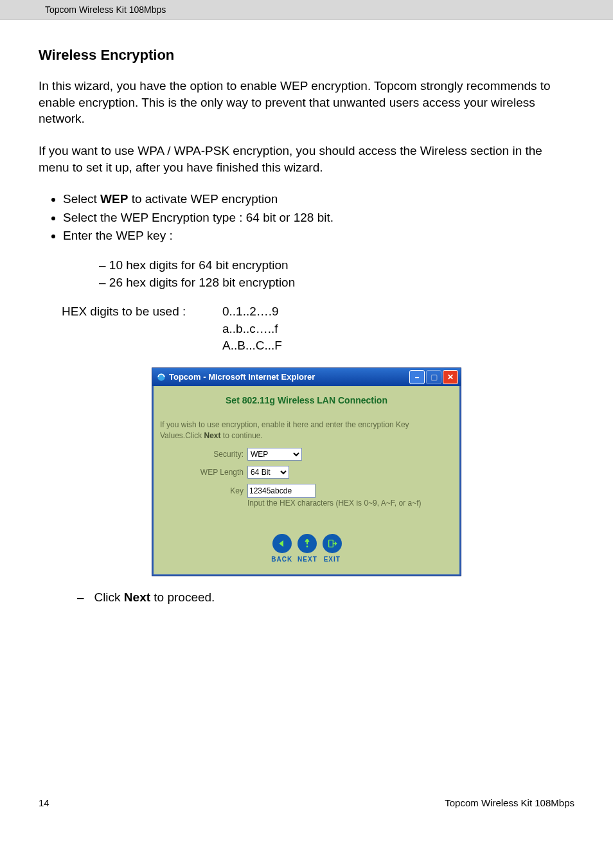  Describe the element at coordinates (326, 598) in the screenshot. I see `final-instruction: – Click Next to proceed.` at that location.